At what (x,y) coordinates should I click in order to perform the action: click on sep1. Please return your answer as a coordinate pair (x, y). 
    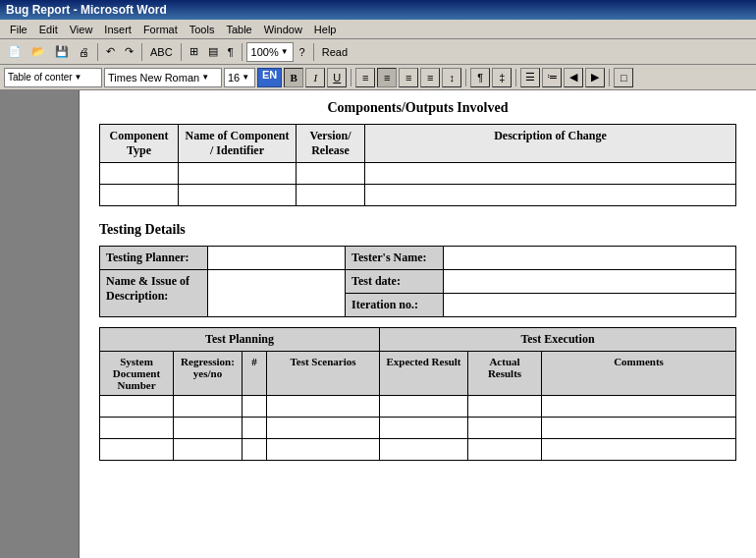
    Looking at the image, I should click on (98, 52).